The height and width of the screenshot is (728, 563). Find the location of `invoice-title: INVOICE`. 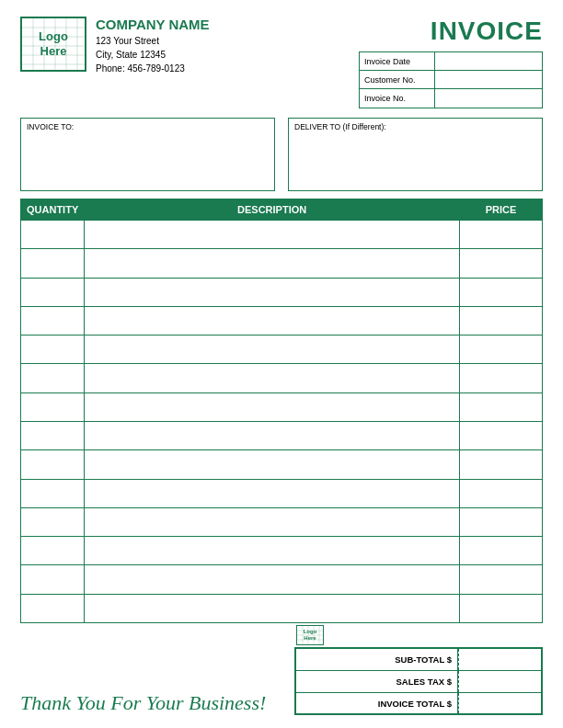

invoice-title: INVOICE is located at coordinates (487, 31).